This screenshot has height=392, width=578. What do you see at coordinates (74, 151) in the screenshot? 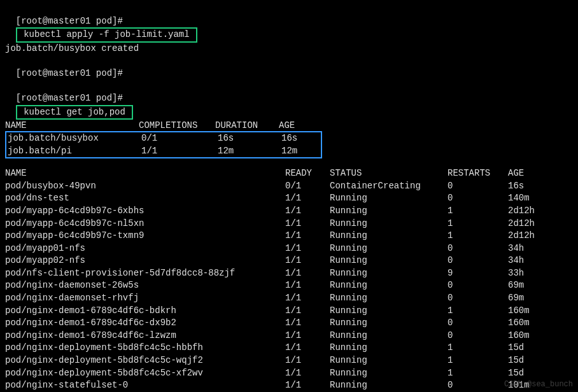
I see `job-name: job.batch/pi` at bounding box center [74, 151].